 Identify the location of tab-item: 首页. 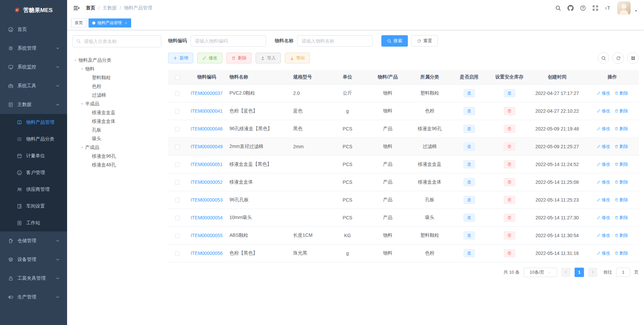
(79, 23).